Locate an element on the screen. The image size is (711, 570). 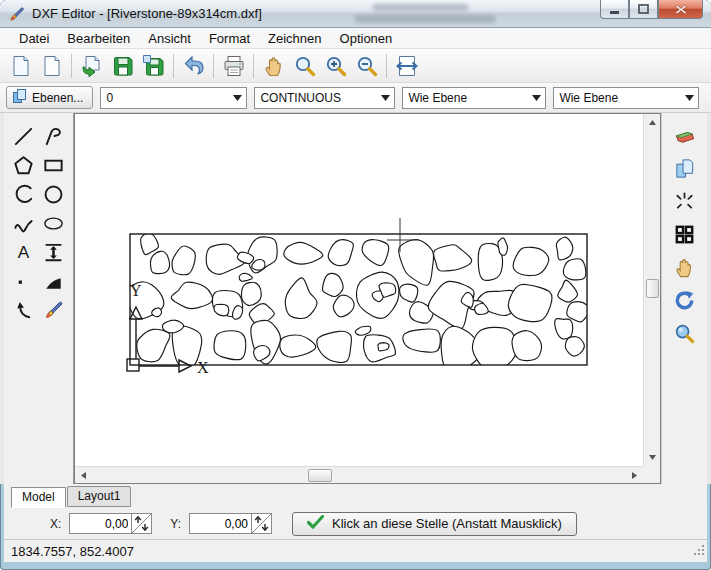
print-button is located at coordinates (234, 66).